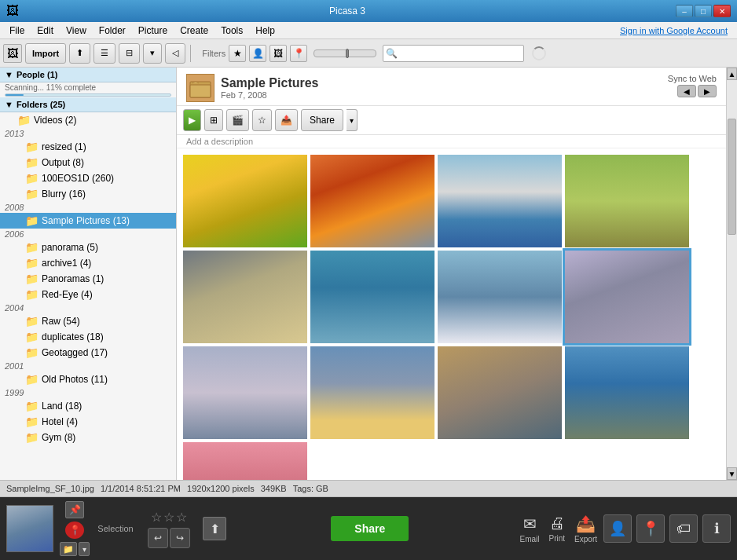 Image resolution: width=737 pixels, height=560 pixels. Describe the element at coordinates (175, 53) in the screenshot. I see `back-button: ◁` at that location.